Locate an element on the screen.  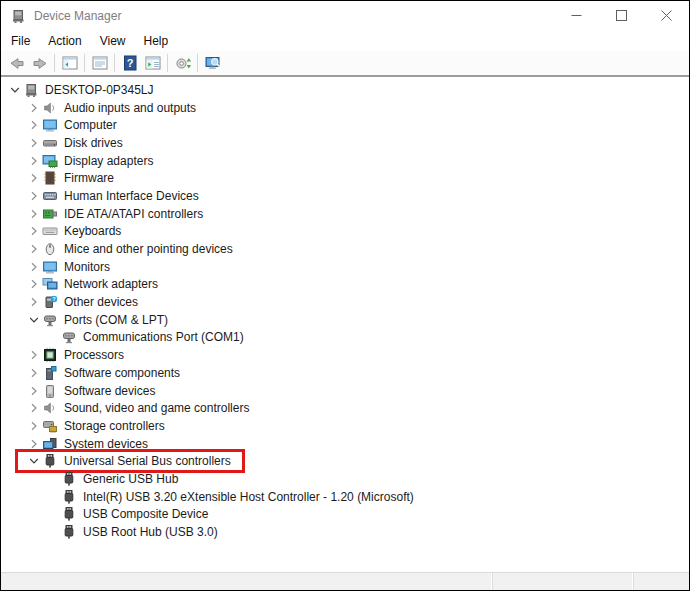
tree-item-display-adapters: Display adapters is located at coordinates (345, 161).